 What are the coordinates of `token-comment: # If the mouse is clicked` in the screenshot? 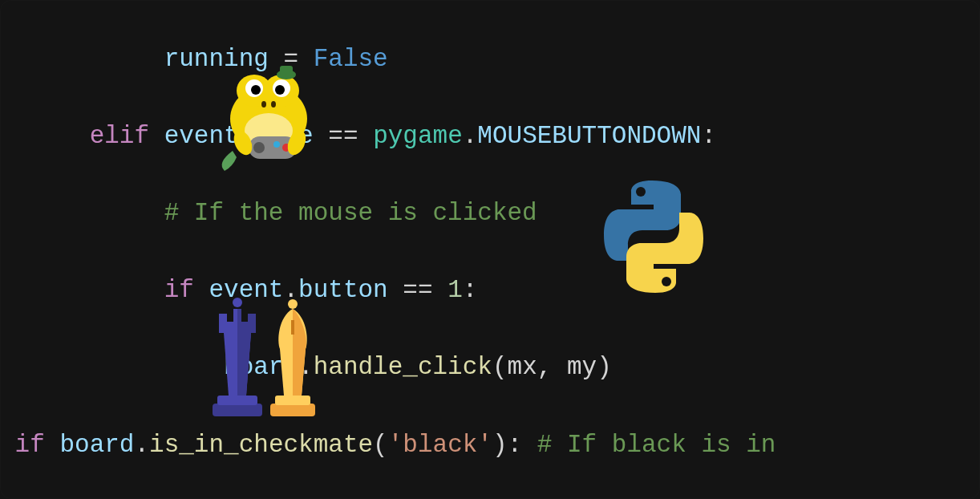 It's located at (351, 213).